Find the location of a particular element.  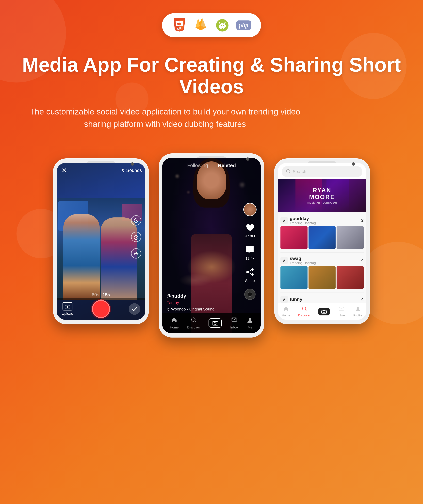

camera-sounds-label: ♫ Sounds is located at coordinates (132, 170).